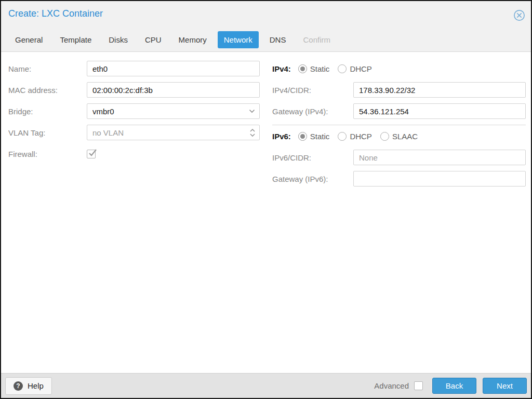 This screenshot has width=532, height=399. I want to click on gateway4-row: Gateway (IPv4):, so click(399, 111).